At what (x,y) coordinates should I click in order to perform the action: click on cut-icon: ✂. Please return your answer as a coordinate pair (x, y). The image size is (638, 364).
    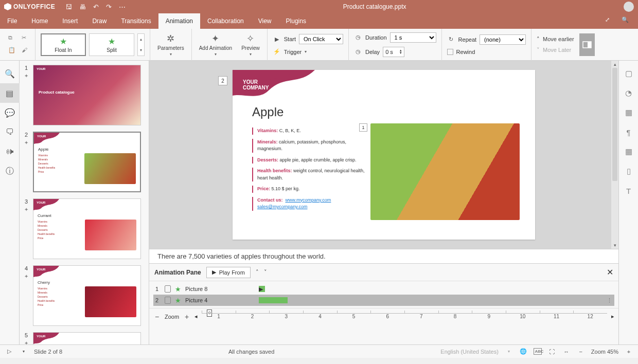
    Looking at the image, I should click on (26, 39).